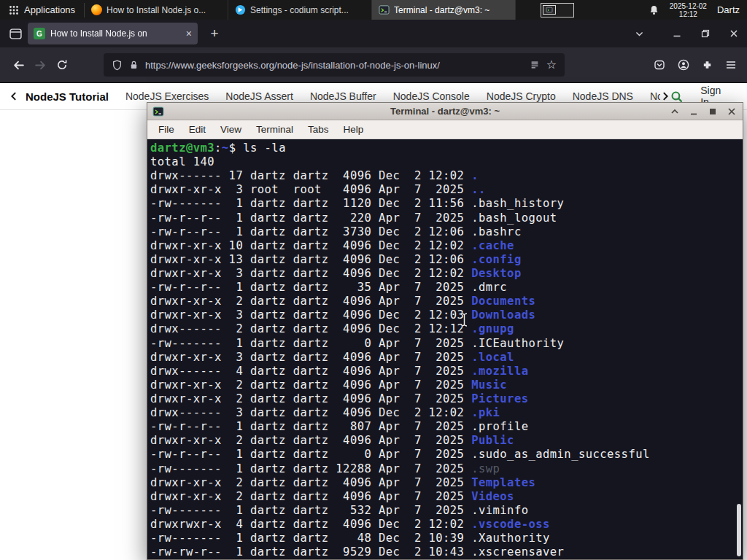  Describe the element at coordinates (689, 10) in the screenshot. I see `clock: 2025-12-02 12:12` at that location.